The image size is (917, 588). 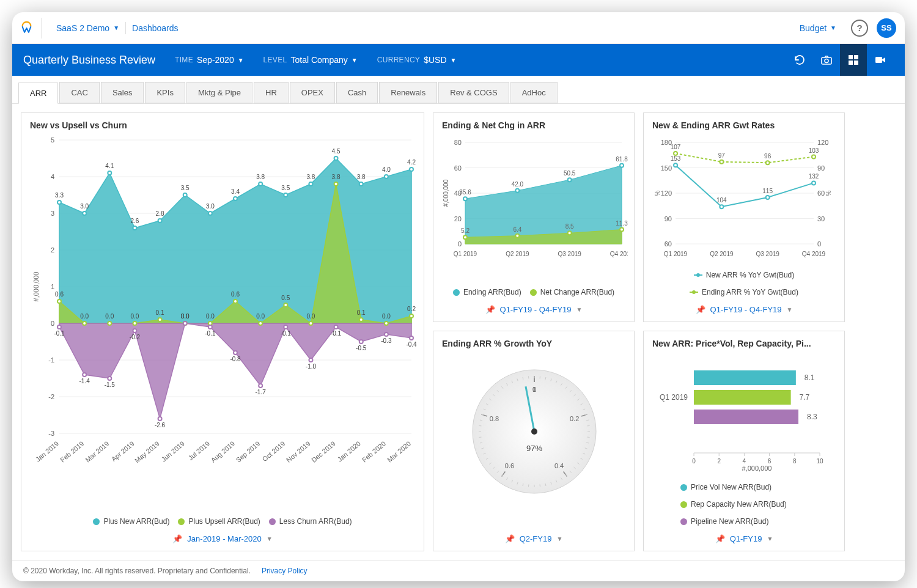 What do you see at coordinates (411, 309) in the screenshot?
I see `svg-text: 0.2` at bounding box center [411, 309].